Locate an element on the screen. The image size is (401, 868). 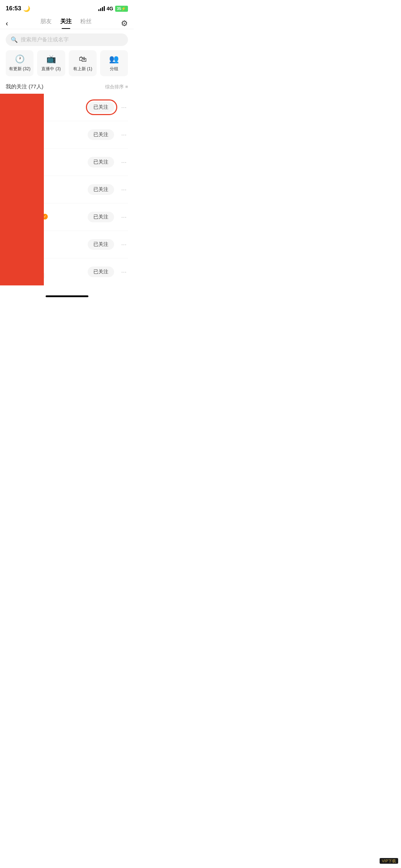
tab-following: 关注 is located at coordinates (66, 24).